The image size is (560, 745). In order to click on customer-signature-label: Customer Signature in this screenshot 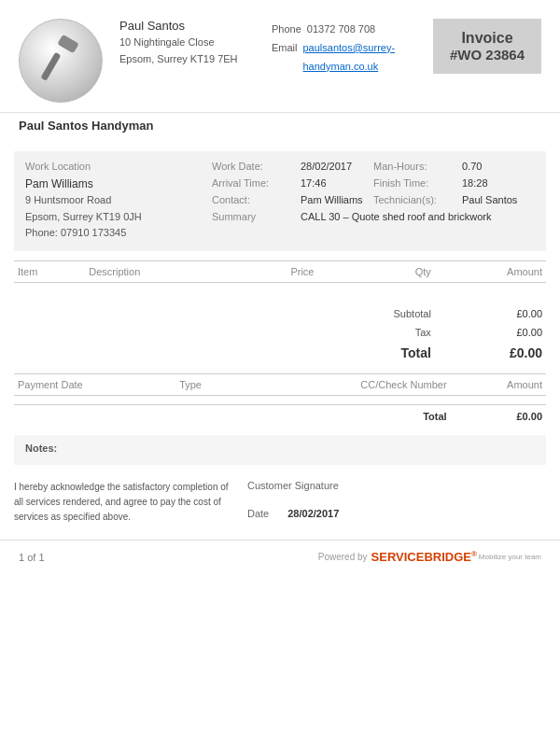, I will do `click(397, 485)`.